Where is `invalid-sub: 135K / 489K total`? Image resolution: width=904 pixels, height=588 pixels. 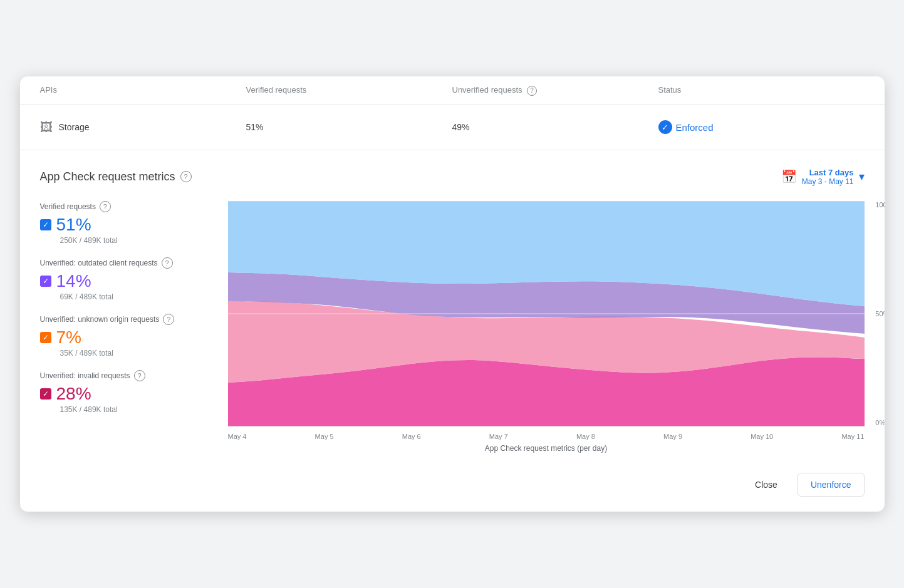
invalid-sub: 135K / 489K total is located at coordinates (137, 410).